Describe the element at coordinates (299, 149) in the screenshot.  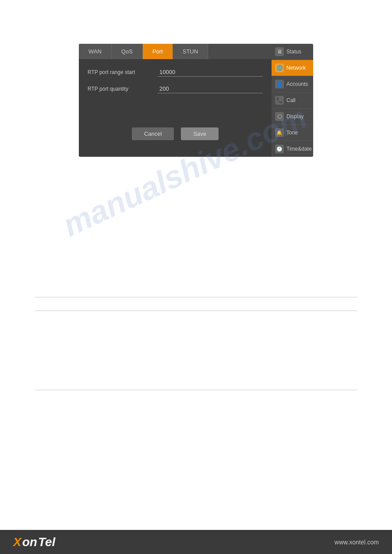
I see `sidebar-label-timedate: Time&date` at that location.